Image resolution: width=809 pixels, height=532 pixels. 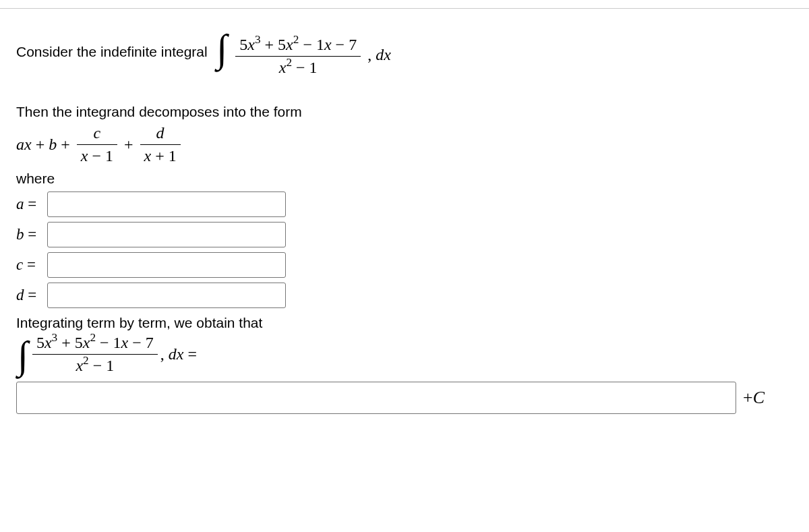 I want to click on where-text: where, so click(x=404, y=179).